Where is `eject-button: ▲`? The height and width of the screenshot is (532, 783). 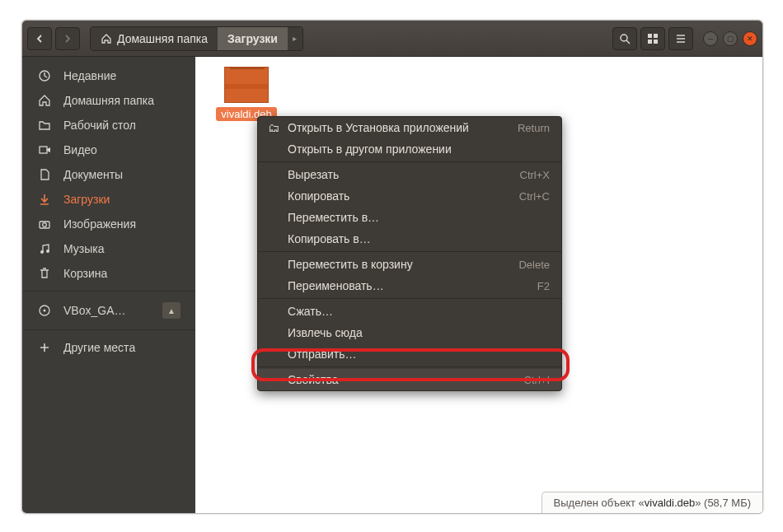
eject-button: ▲ is located at coordinates (171, 310).